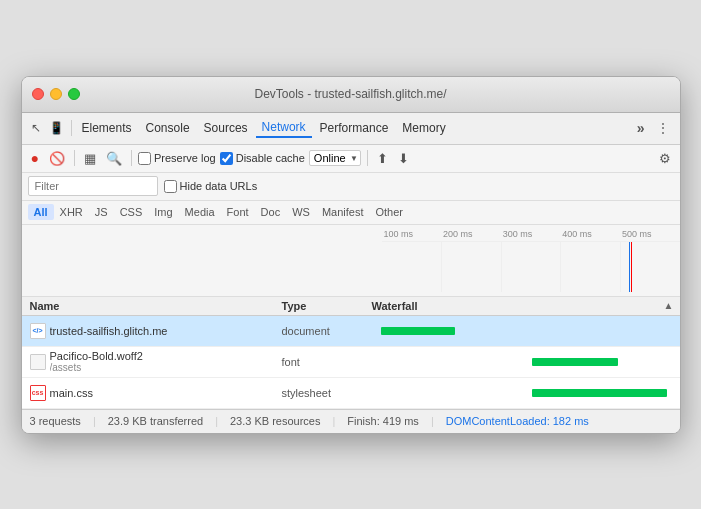 This screenshot has height=509, width=701. I want to click on tab-separator, so click(72, 128).